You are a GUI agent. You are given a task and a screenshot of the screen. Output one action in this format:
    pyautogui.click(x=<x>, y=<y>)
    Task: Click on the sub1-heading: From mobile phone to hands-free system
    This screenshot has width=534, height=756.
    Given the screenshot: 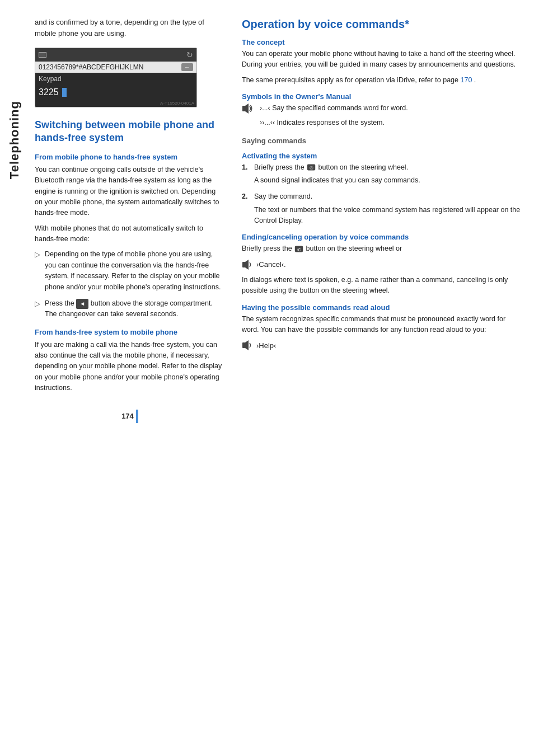 What is the action you would take?
    pyautogui.click(x=130, y=157)
    